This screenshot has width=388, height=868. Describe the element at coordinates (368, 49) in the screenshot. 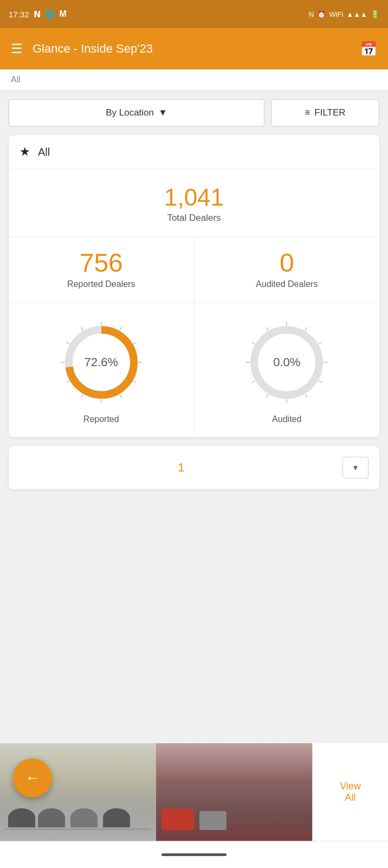

I see `calendar-button: 📅` at that location.